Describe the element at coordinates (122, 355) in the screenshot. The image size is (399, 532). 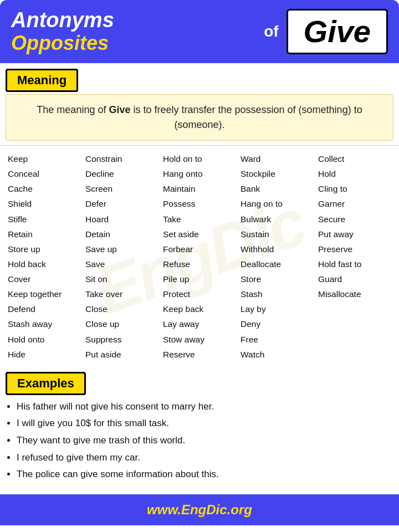
I see `word-item: Put aside` at that location.